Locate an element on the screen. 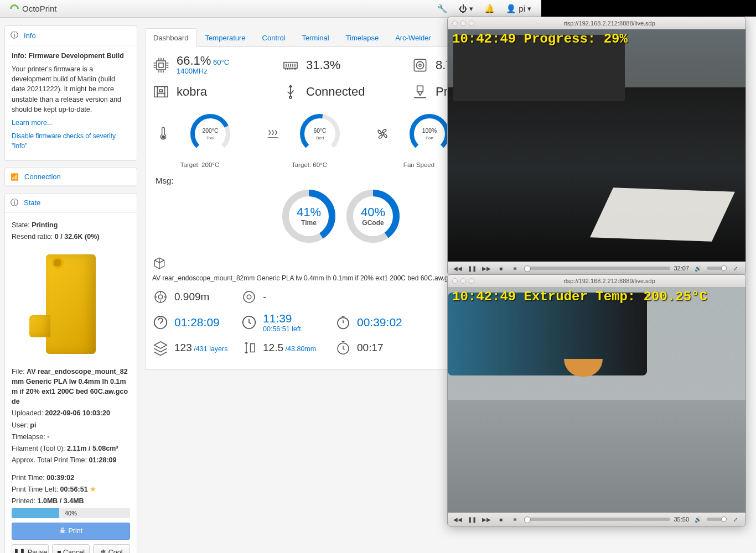 The height and width of the screenshot is (553, 756). info-learn-link: Learn more... is located at coordinates (32, 123).